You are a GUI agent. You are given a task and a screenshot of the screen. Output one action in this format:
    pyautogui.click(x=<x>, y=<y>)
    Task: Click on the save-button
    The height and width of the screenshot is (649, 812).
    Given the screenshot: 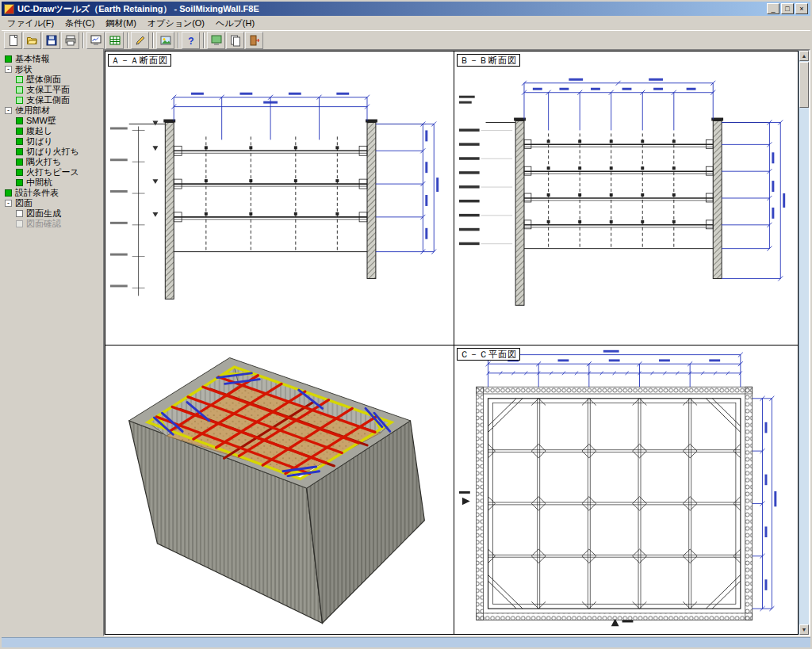 What is the action you would take?
    pyautogui.click(x=51, y=40)
    